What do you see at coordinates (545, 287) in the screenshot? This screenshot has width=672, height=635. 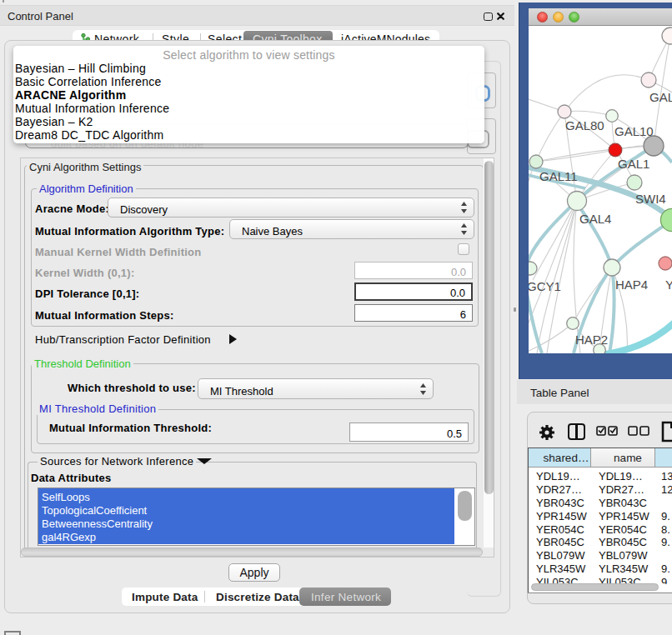 I see `svg-text: GCY1` at bounding box center [545, 287].